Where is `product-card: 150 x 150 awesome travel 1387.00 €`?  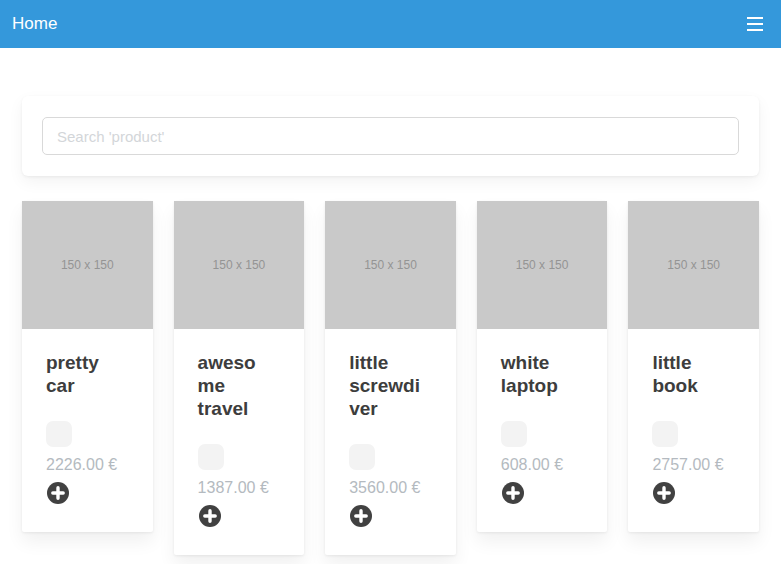
product-card: 150 x 150 awesome travel 1387.00 € is located at coordinates (240, 378).